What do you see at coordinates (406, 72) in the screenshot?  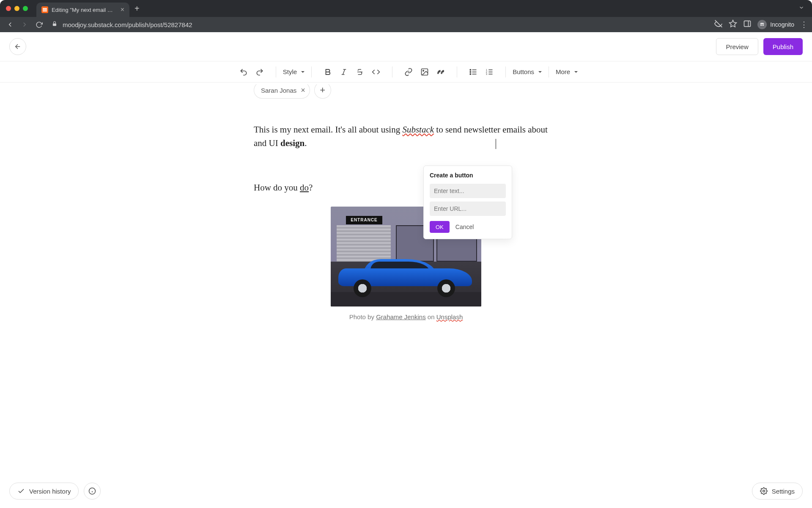 I see `editor-toolbar: Style 123 Buttons More` at bounding box center [406, 72].